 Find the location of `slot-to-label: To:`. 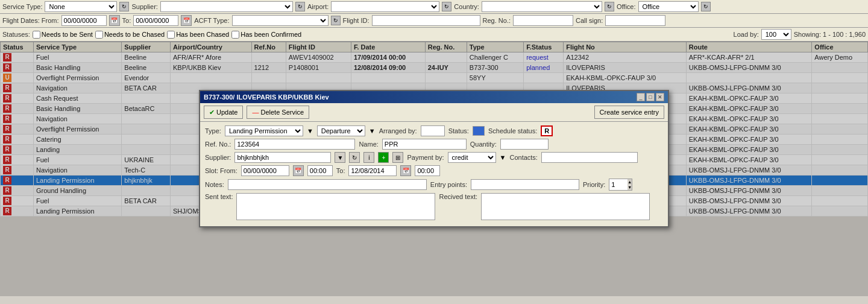

slot-to-label: To: is located at coordinates (341, 171).